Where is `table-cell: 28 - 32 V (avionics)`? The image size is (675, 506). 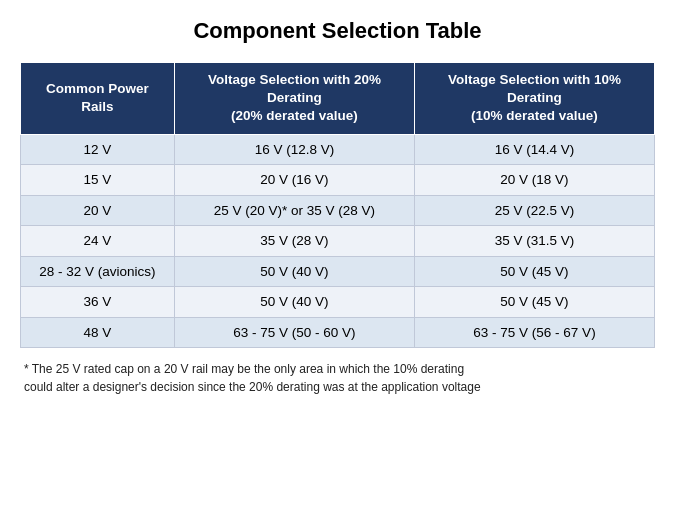
table-cell: 28 - 32 V (avionics) is located at coordinates (98, 272).